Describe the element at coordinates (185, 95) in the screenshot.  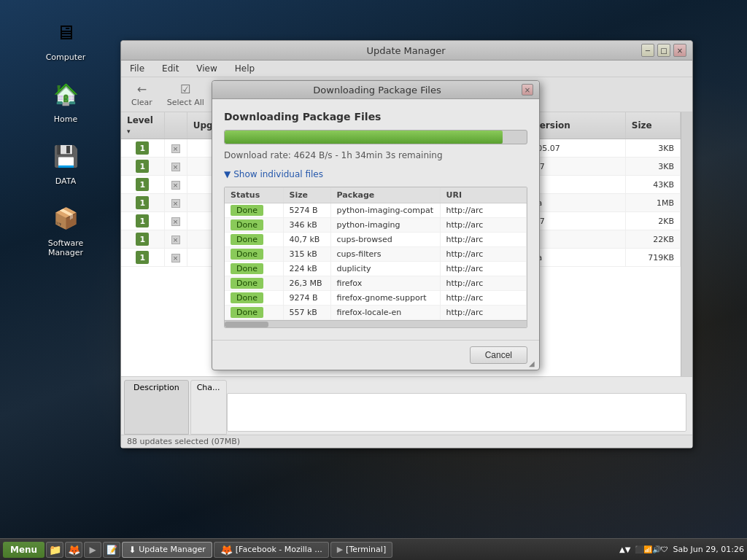
I see `select-all-button: ☑ Select All` at that location.